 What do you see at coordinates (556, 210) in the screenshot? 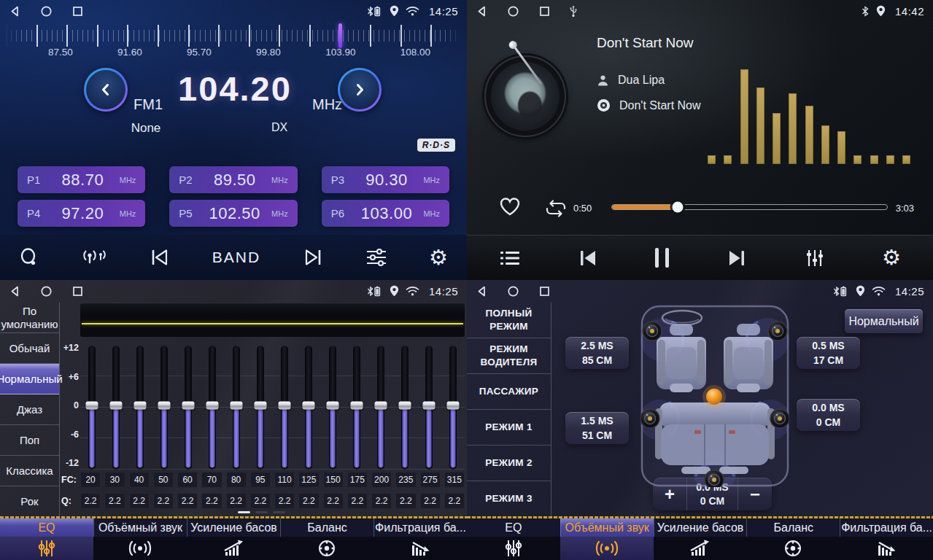
I see `repeat-button` at bounding box center [556, 210].